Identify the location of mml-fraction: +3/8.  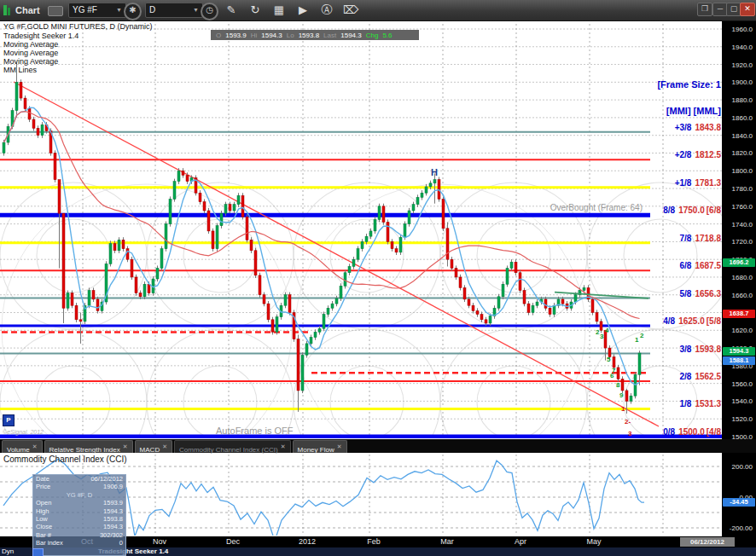
(683, 128).